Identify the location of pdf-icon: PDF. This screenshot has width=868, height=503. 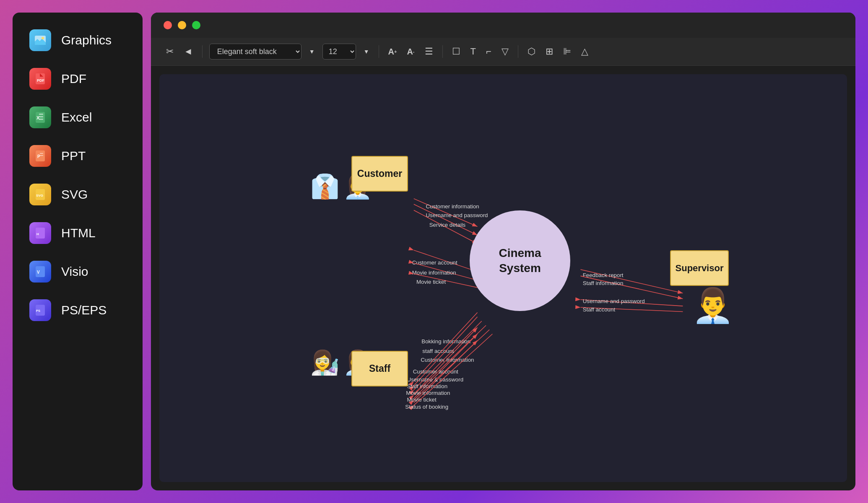
(40, 79).